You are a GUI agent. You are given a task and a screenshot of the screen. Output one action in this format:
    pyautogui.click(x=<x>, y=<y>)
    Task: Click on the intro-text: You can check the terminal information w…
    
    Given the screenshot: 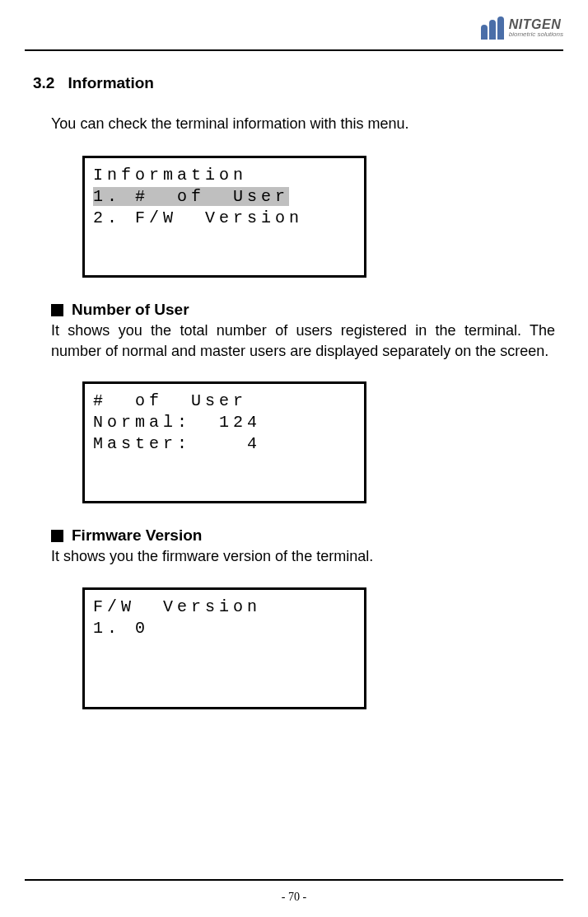 What is the action you would take?
    pyautogui.click(x=303, y=124)
    